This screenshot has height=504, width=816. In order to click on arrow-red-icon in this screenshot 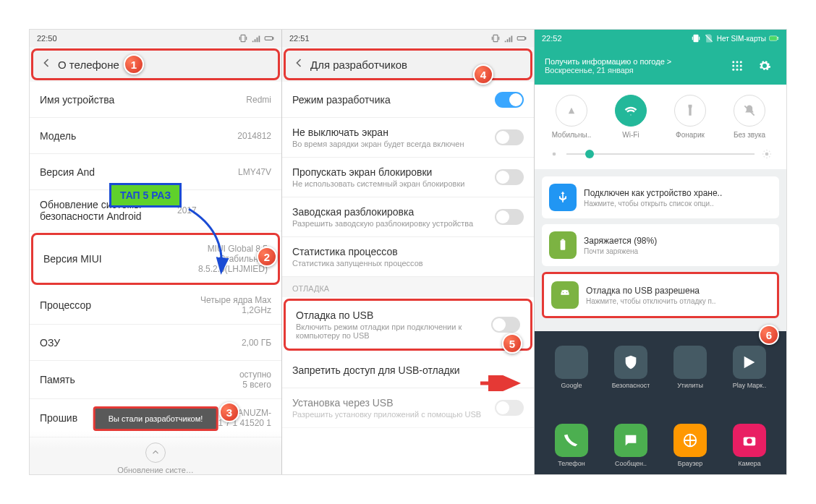, I will do `click(499, 383)`.